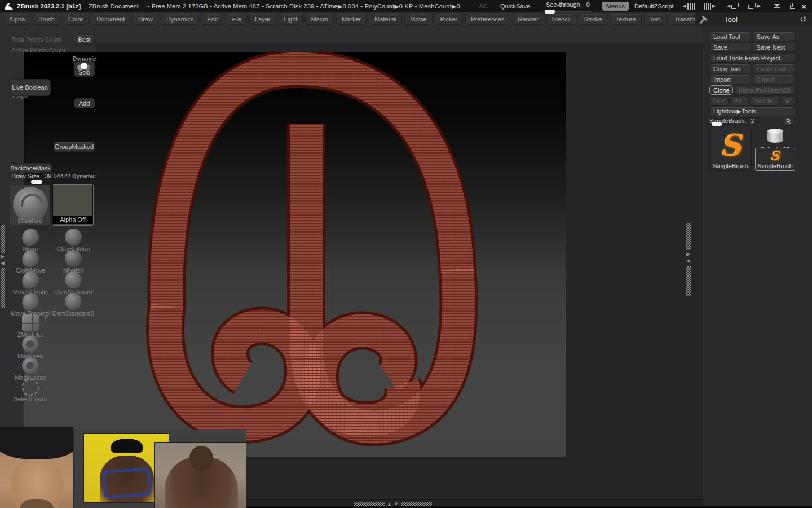  What do you see at coordinates (733, 6) in the screenshot?
I see `float-left-icon: ◀` at bounding box center [733, 6].